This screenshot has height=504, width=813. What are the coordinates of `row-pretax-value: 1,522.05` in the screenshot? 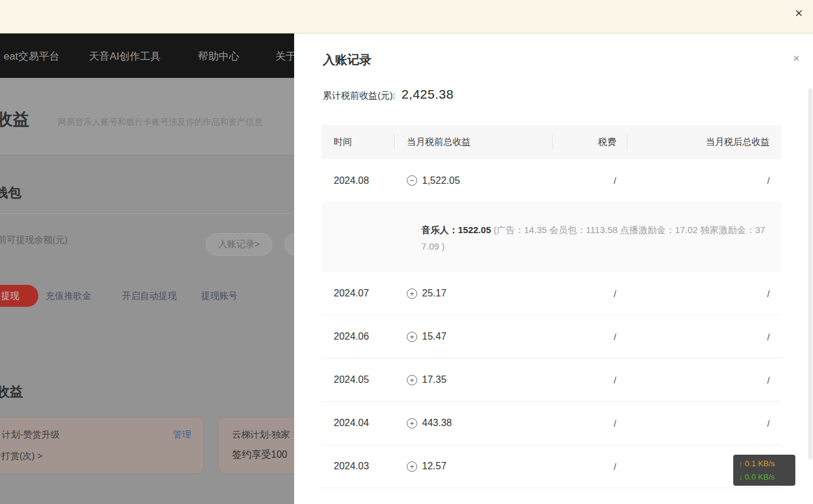 It's located at (441, 181).